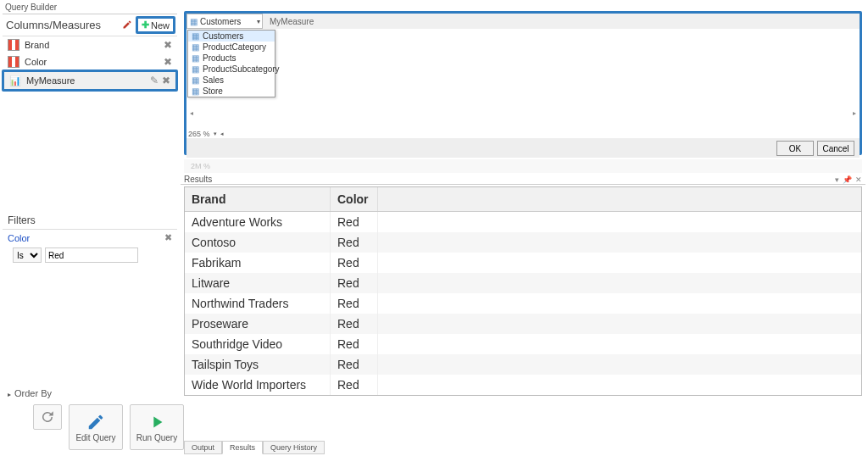  What do you see at coordinates (859, 180) in the screenshot?
I see `close-icon: ✕` at bounding box center [859, 180].